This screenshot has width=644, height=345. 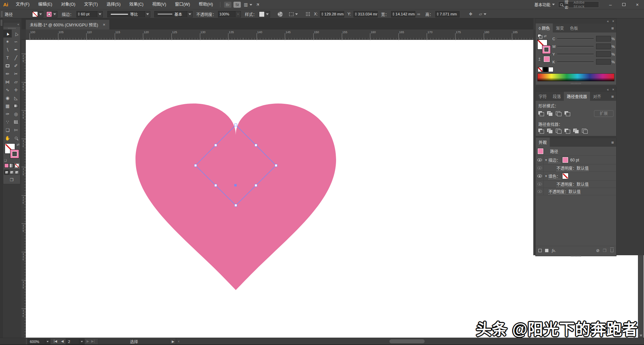 I want to click on workspace-switcher: 基本功能, so click(x=545, y=5).